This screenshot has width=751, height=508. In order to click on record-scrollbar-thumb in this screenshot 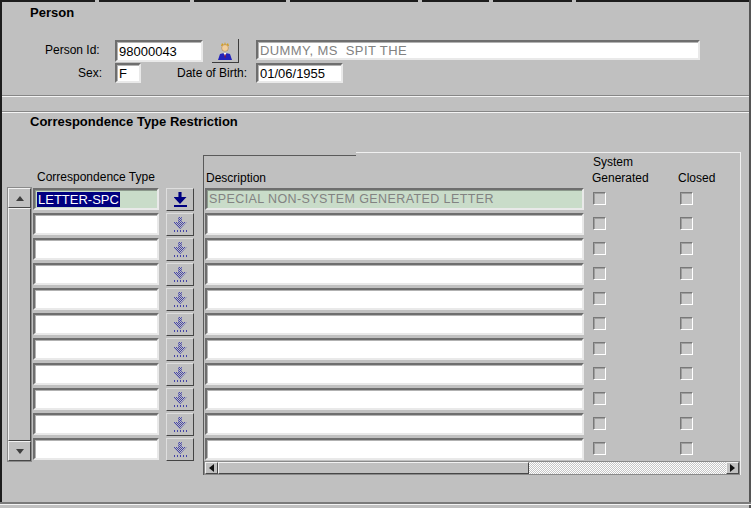, I will do `click(20, 324)`.